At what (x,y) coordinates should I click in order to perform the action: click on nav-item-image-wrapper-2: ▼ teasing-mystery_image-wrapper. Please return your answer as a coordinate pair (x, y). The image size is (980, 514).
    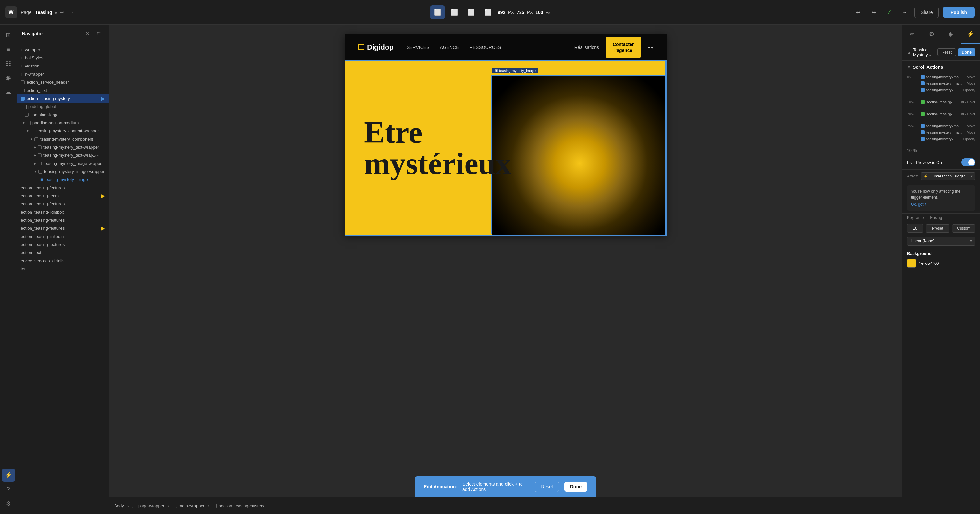
    Looking at the image, I should click on (63, 171).